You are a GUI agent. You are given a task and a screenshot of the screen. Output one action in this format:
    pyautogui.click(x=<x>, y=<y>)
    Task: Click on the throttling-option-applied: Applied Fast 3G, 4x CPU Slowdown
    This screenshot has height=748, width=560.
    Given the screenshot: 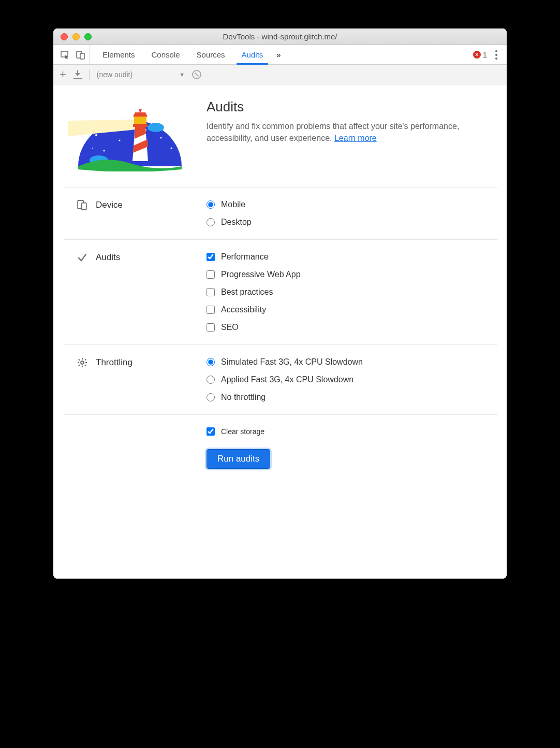 What is the action you would take?
    pyautogui.click(x=352, y=380)
    